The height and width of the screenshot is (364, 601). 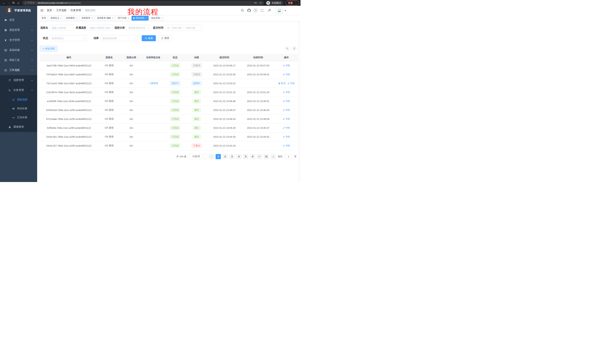 I want to click on create-process-button: 发起流程, so click(x=49, y=49).